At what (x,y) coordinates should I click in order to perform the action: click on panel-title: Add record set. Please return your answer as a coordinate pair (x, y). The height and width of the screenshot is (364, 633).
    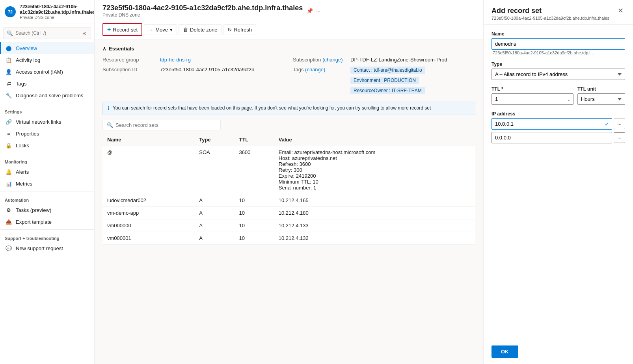
    Looking at the image, I should click on (516, 11).